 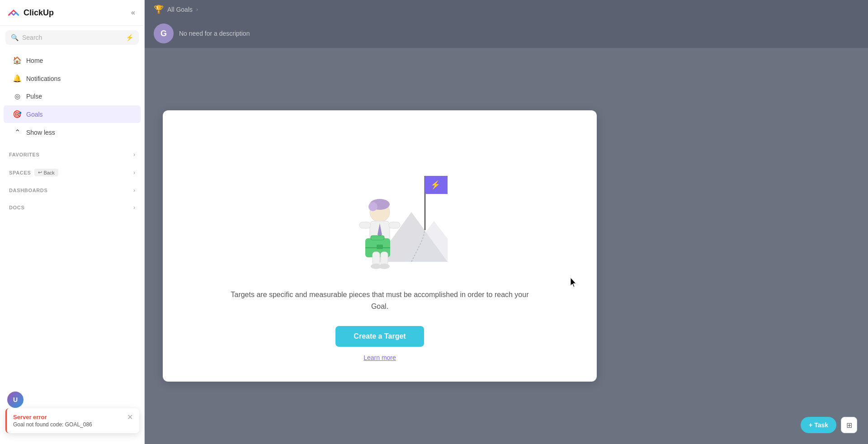 I want to click on dashboards-expand-icon: ›, so click(x=134, y=190).